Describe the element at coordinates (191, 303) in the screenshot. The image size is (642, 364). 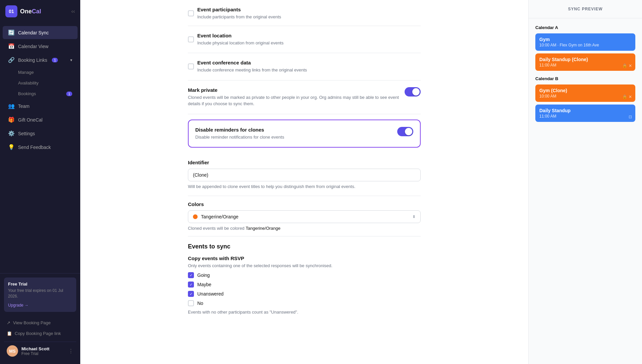
I see `rsvp-no-checkbox` at that location.